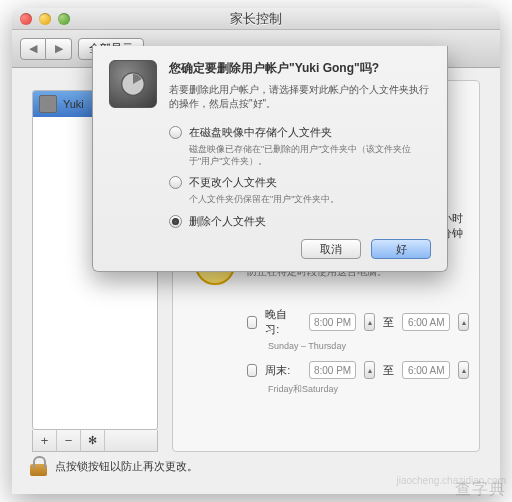 The width and height of the screenshot is (512, 502). I want to click on option-keep-folder: 不更改个人文件夹, so click(300, 182).